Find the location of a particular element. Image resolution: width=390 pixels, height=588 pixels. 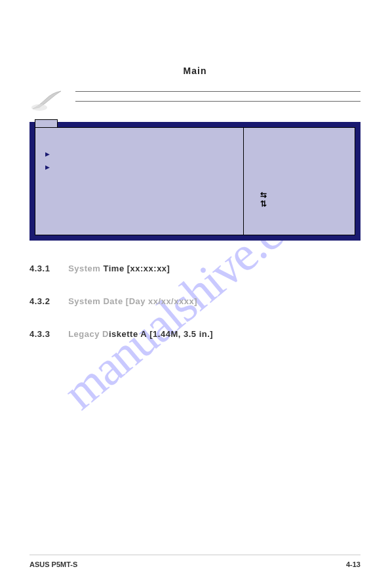

section-item: 4.3.3 Legacy Diskette A Legacy Diskette … is located at coordinates (195, 334).